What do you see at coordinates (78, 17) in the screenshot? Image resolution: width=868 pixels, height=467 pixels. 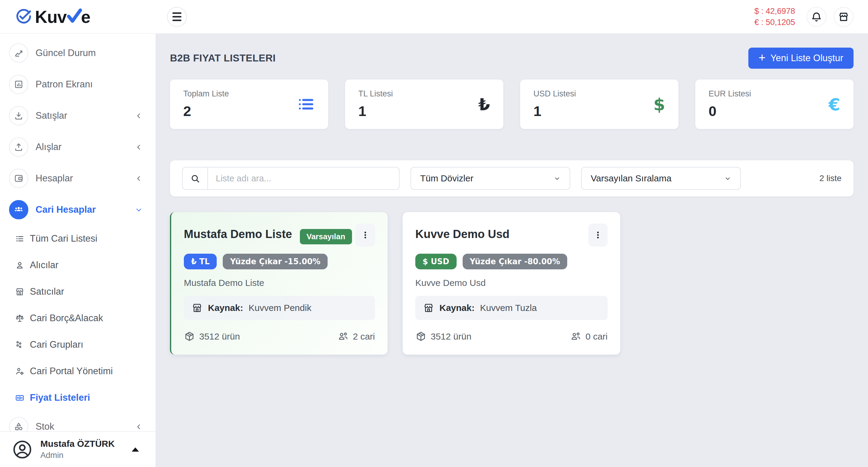 I see `brand-logo: Kuv e` at bounding box center [78, 17].